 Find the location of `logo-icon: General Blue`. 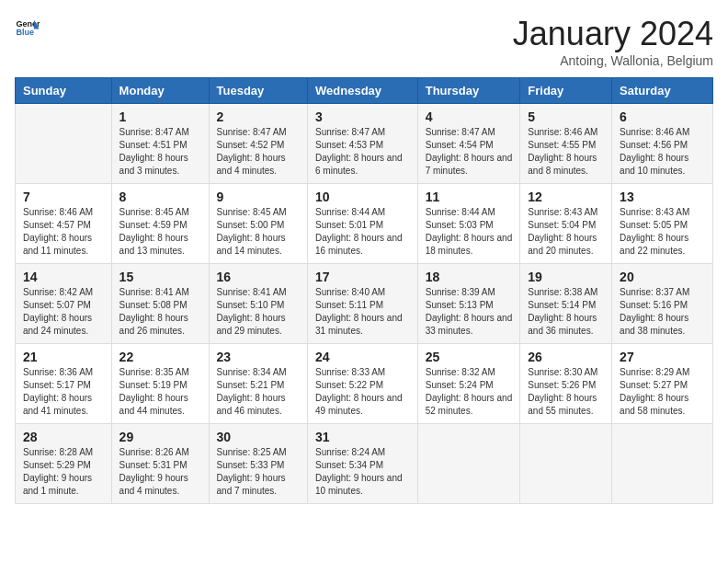

logo-icon: General Blue is located at coordinates (28, 28).